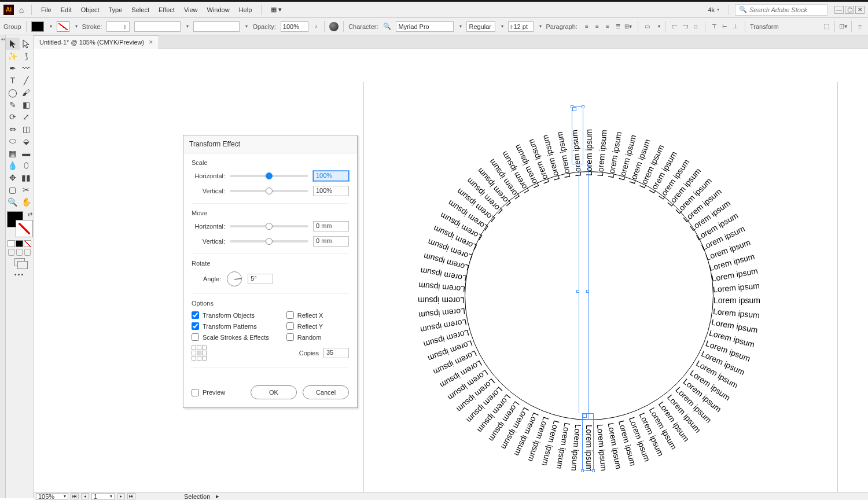 This screenshot has height=500, width=868. I want to click on isolate-icon: ▭, so click(648, 27).